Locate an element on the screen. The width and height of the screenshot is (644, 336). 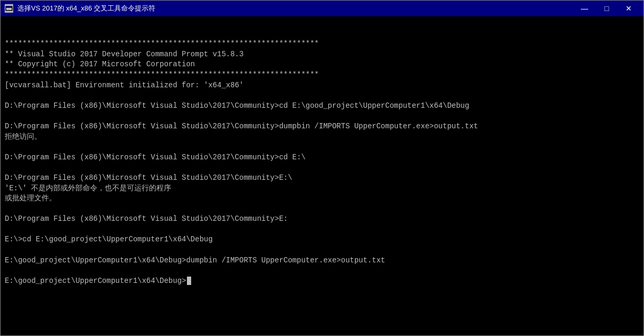
terminal-line: 或批处理文件。 is located at coordinates (322, 199).